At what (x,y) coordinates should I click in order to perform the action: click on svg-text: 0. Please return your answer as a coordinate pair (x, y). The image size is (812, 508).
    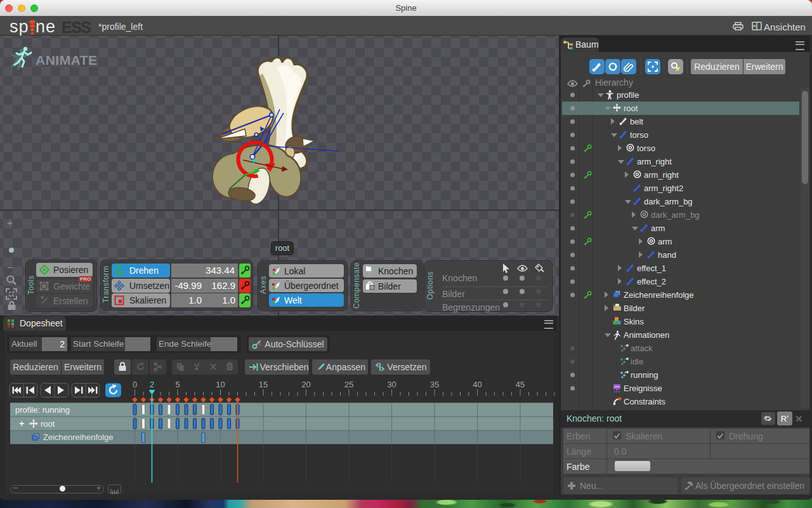
    Looking at the image, I should click on (134, 385).